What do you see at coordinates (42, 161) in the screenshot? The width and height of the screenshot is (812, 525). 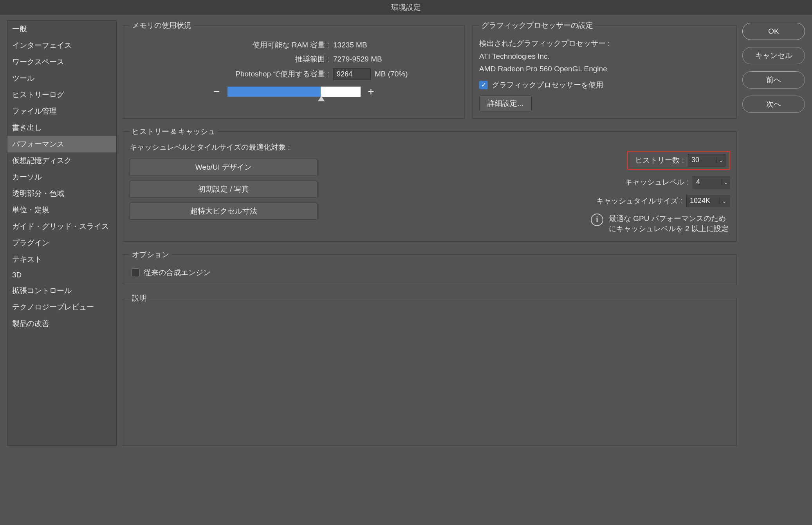 I see `sidebar-item-label: 仮想記憶ディスク` at bounding box center [42, 161].